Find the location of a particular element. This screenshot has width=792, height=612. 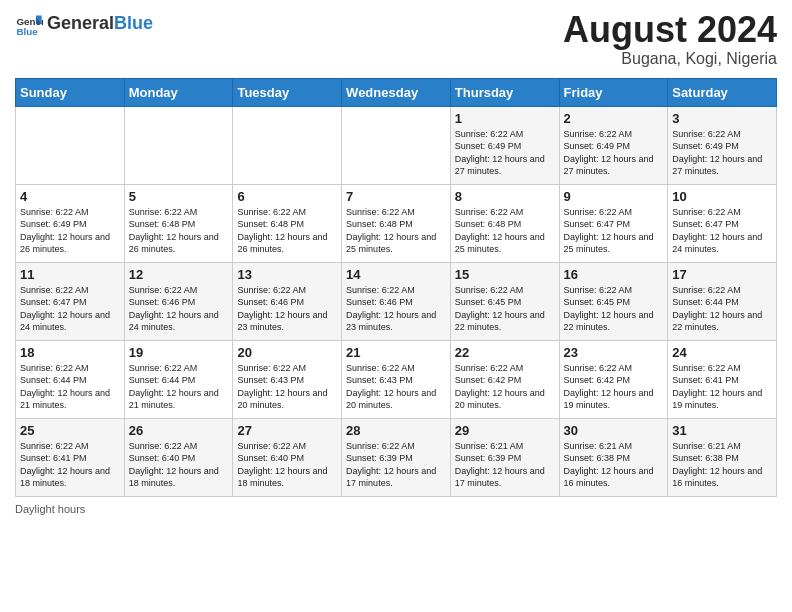

table-row: 11Sunrise: 6:22 AM Sunset: 6:47 PM Dayli… is located at coordinates (70, 301).